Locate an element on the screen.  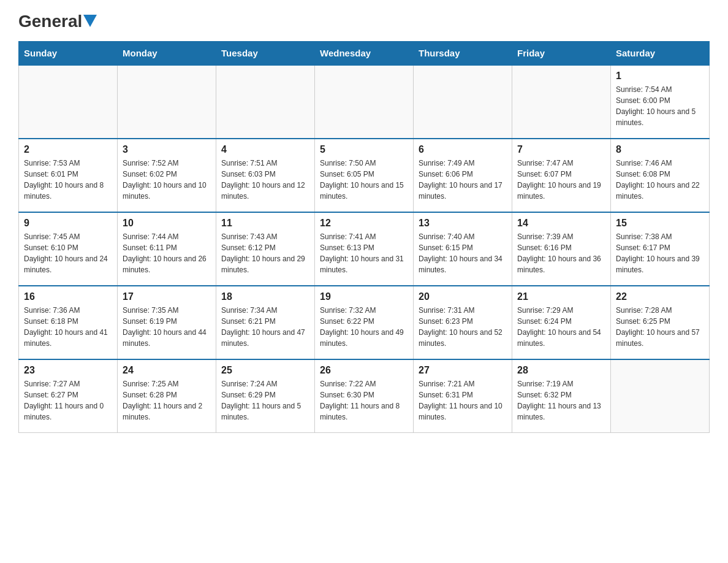
day-info: Sunrise: 7:38 AMSunset: 6:17 PMDaylight:… is located at coordinates (660, 253).